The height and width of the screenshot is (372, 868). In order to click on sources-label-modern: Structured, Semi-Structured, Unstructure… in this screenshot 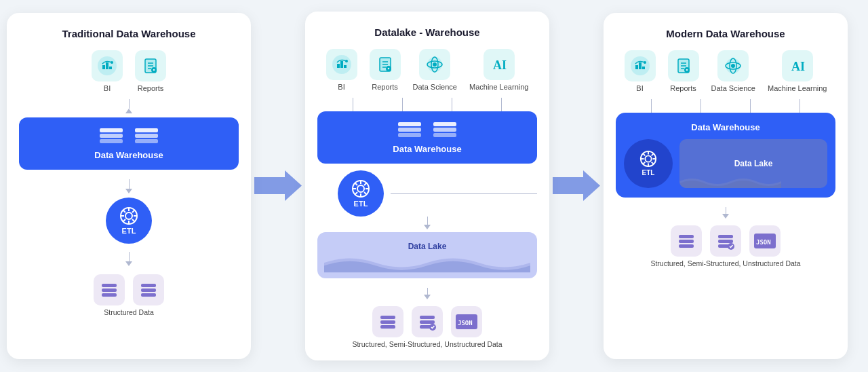, I will do `click(726, 263)`.